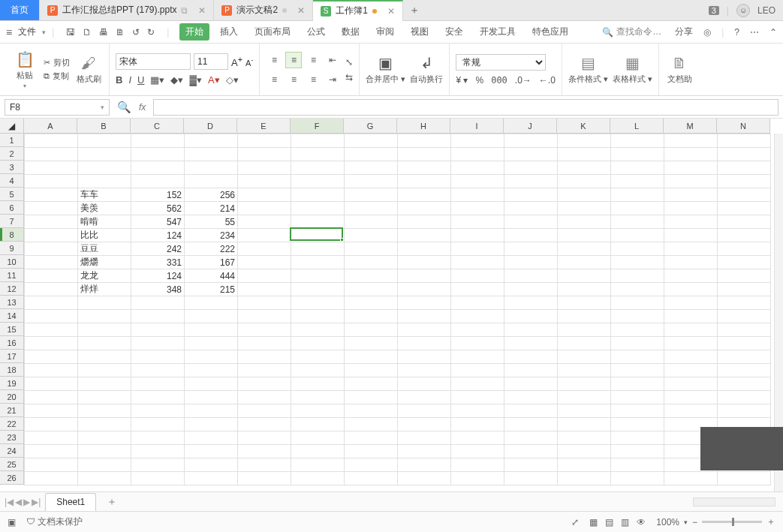 The height and width of the screenshot is (532, 783). What do you see at coordinates (105, 249) in the screenshot?
I see `cell-B9: 豆豆` at bounding box center [105, 249].